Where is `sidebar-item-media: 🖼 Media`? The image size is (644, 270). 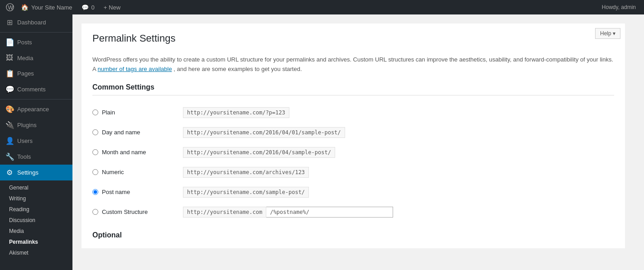
sidebar-item-media: 🖼 Media is located at coordinates (36, 58).